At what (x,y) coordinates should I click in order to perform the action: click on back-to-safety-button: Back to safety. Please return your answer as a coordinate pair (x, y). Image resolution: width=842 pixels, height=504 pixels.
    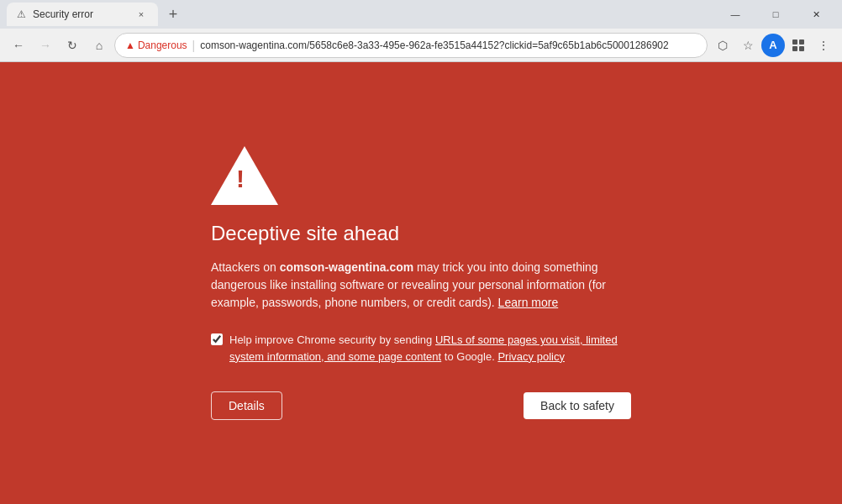
    Looking at the image, I should click on (577, 406).